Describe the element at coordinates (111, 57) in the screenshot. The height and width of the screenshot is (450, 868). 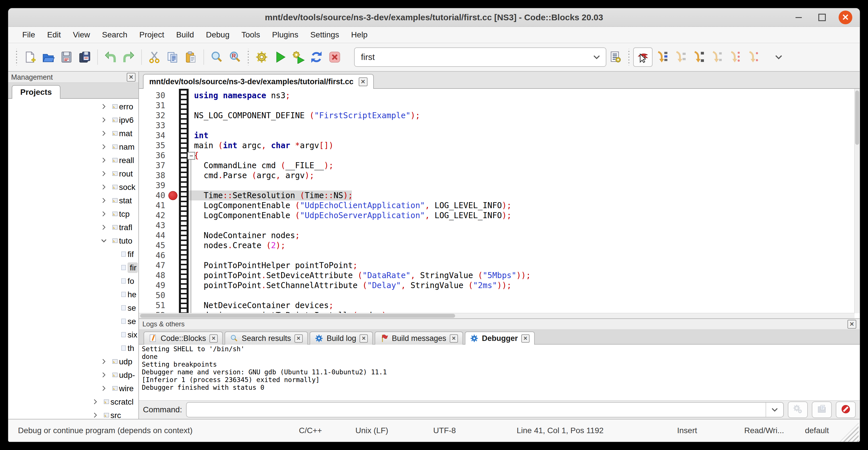
I see `undo-button` at that location.